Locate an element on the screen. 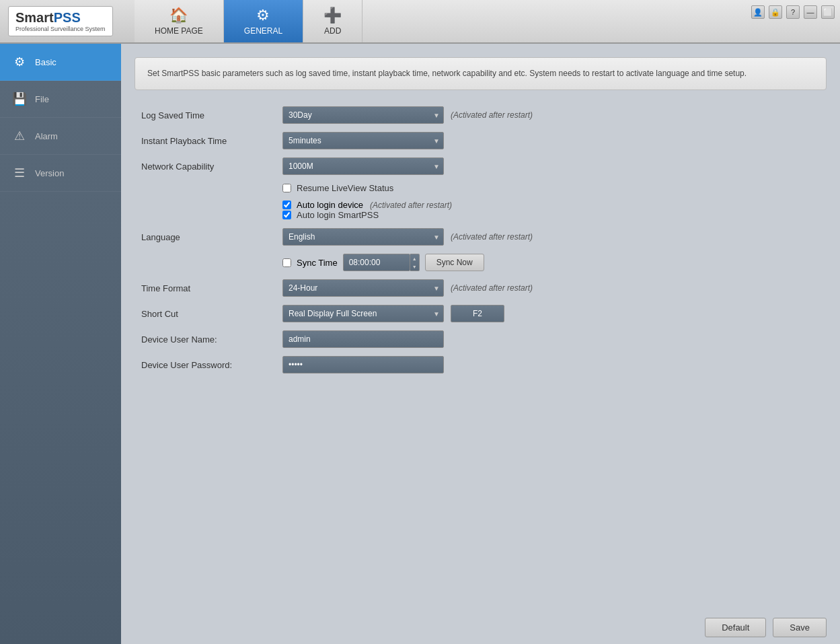 This screenshot has height=644, width=840. short-cut-controls: Real Display Full Screen Main Screen Ful… is located at coordinates (393, 314).